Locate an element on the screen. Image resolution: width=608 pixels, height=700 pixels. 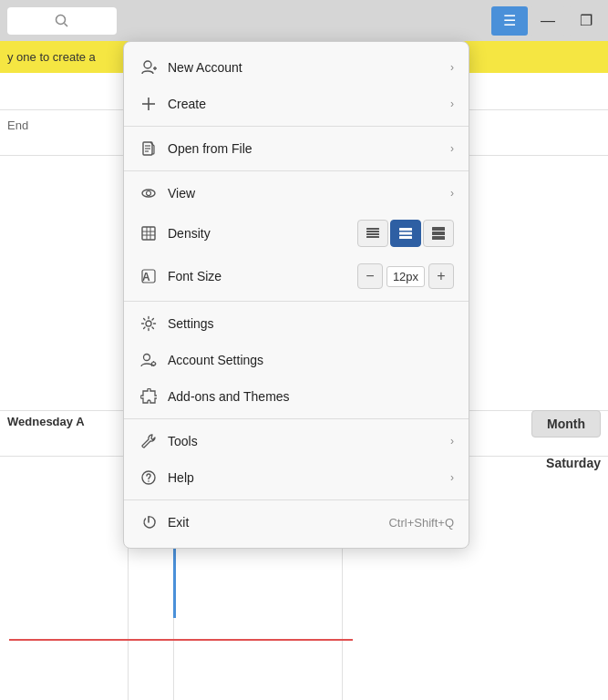
menu-item-create: Create › is located at coordinates (296, 104).